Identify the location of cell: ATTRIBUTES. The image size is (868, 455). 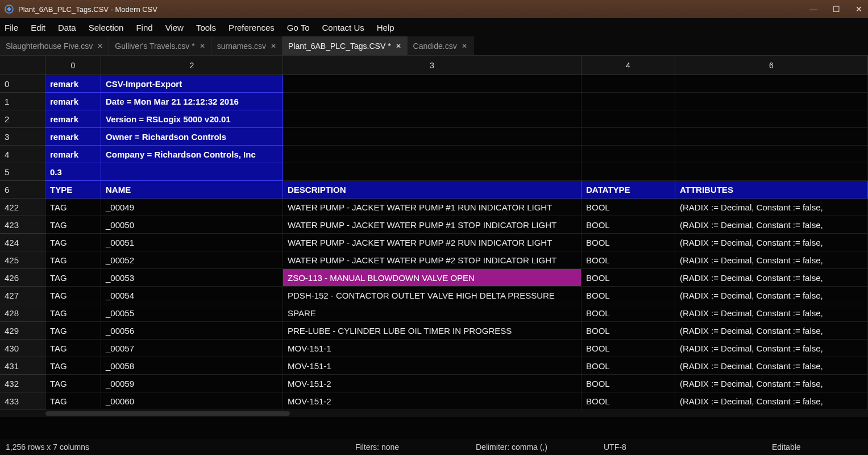
(772, 190).